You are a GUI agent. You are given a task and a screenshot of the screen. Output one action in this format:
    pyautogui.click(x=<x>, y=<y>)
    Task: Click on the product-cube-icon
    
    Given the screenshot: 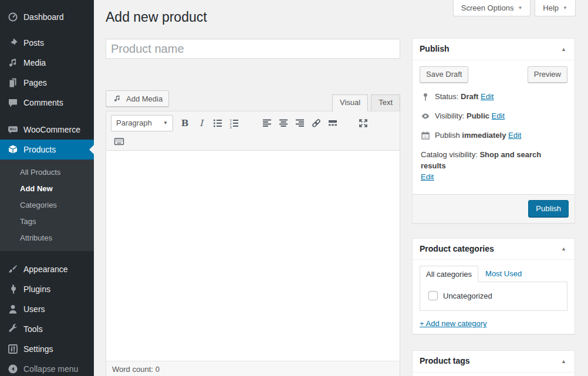 What is the action you would take?
    pyautogui.click(x=13, y=150)
    